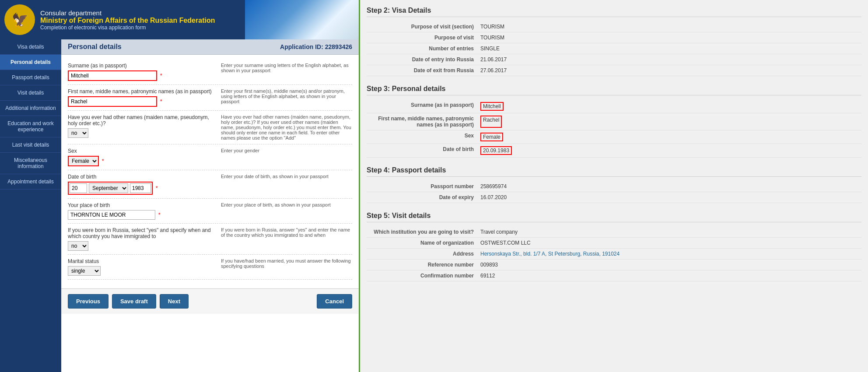 The image size is (868, 372). I want to click on left-buttons: Previous Save draft Next, so click(128, 301).